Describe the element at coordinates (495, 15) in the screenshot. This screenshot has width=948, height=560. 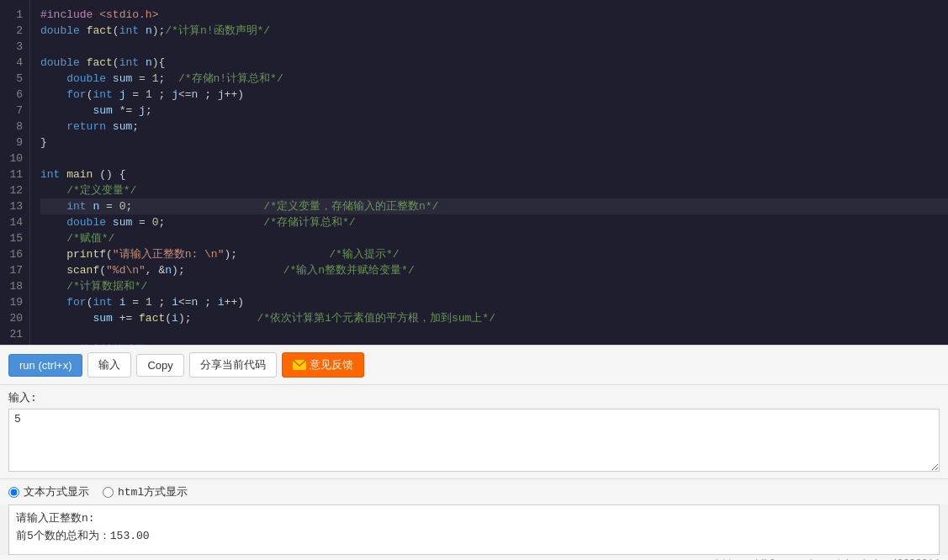
I see `code-line: #include <stdio.h>` at that location.